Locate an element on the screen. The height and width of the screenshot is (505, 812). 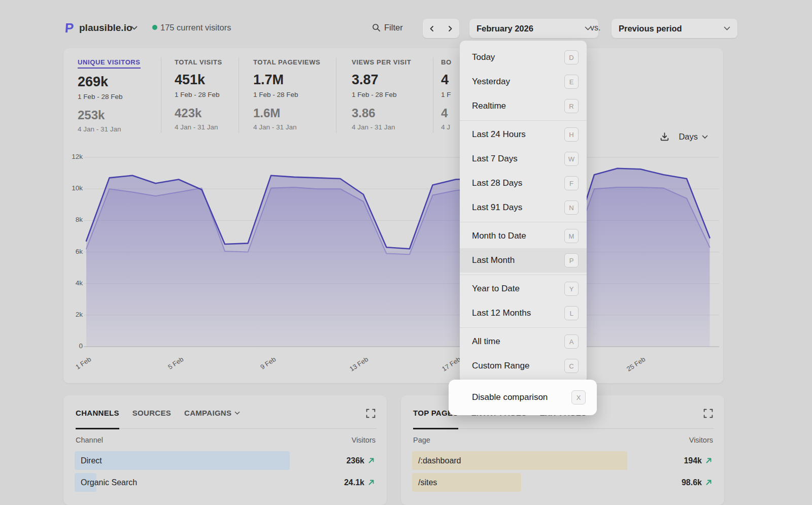
y-axis-tick: 8k is located at coordinates (74, 219).